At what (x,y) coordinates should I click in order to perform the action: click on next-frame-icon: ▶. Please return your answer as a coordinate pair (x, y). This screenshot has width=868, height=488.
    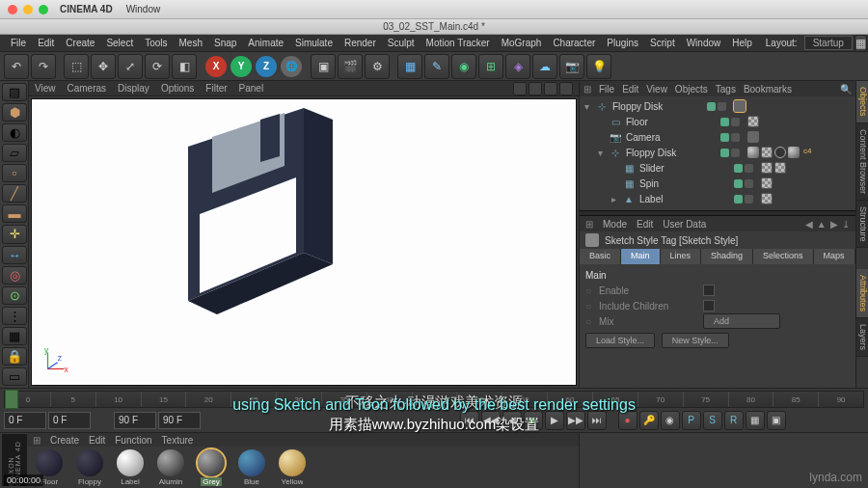
    Looking at the image, I should click on (555, 420).